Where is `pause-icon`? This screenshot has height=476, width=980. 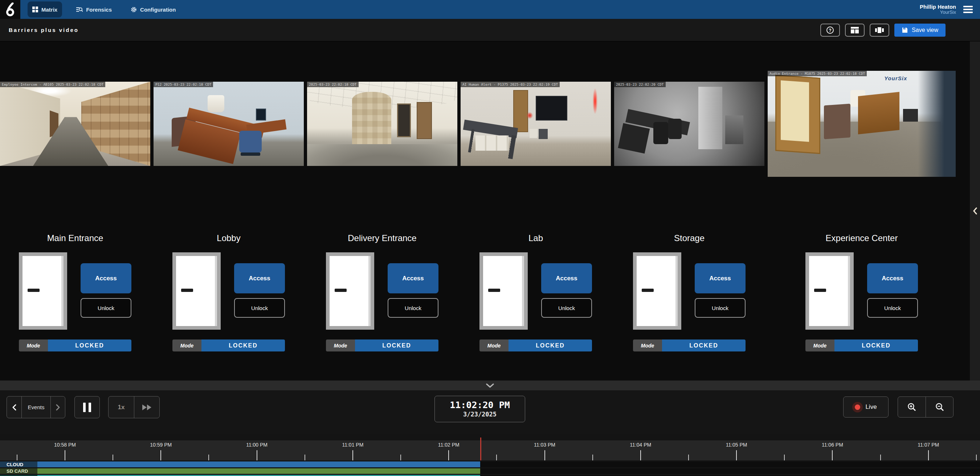 pause-icon is located at coordinates (90, 407).